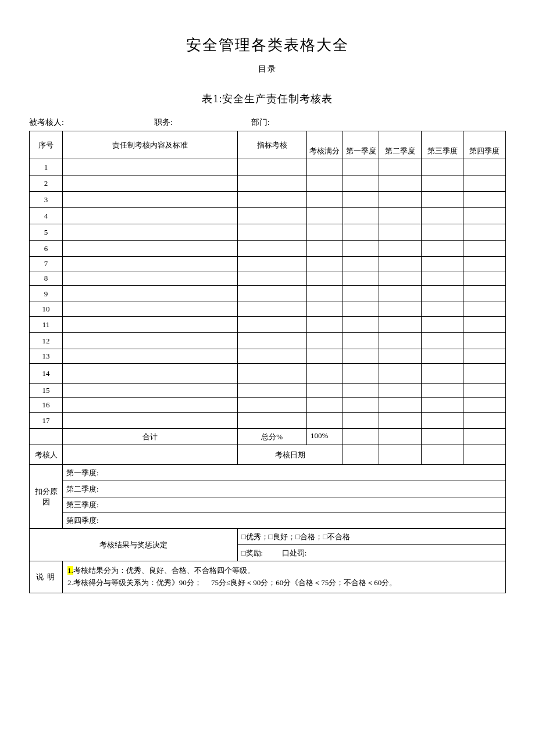 This screenshot has height=756, width=535. What do you see at coordinates (268, 200) in the screenshot?
I see `table-row: 3` at bounding box center [268, 200].